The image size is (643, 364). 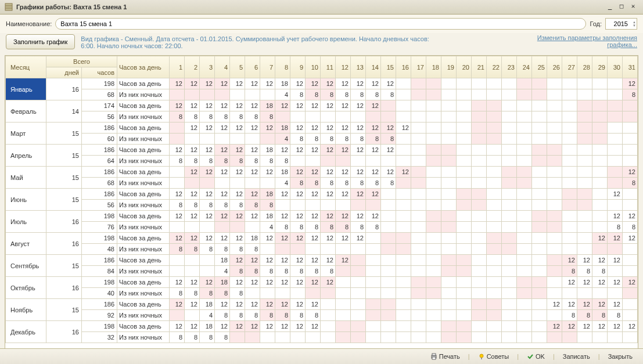 I want to click on month-cell: Июнь, so click(x=26, y=200).